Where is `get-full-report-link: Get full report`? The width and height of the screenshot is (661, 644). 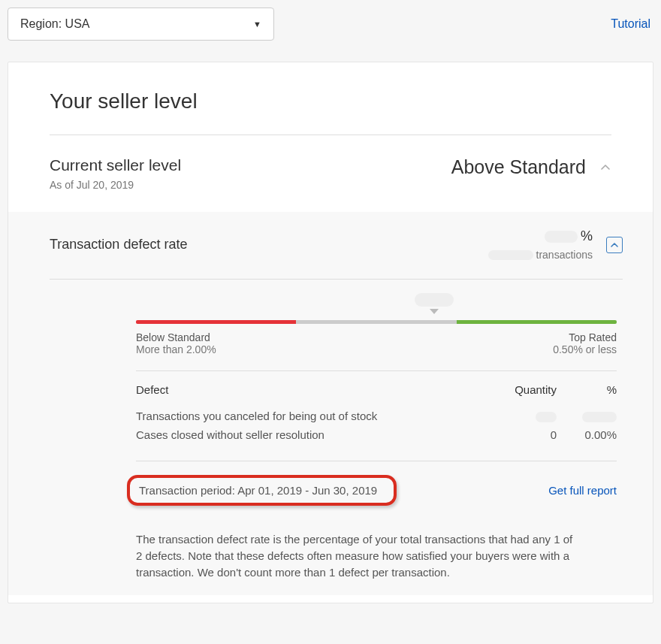 get-full-report-link: Get full report is located at coordinates (583, 490).